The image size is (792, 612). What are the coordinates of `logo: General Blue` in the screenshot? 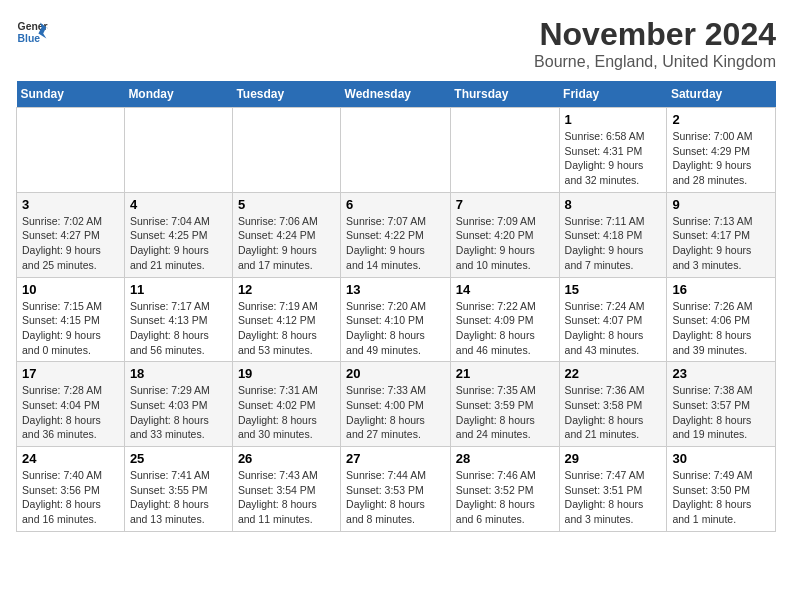 It's located at (32, 32).